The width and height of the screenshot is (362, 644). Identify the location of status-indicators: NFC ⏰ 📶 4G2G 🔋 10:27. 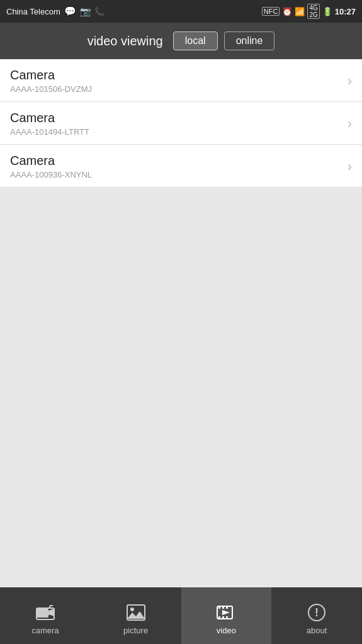
(308, 11).